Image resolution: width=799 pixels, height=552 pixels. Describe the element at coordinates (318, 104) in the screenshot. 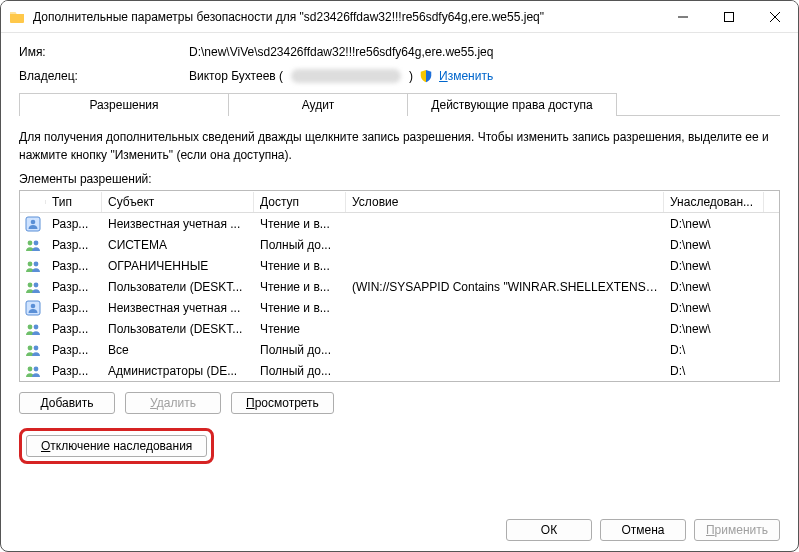

I see `tab-audit: Аудит` at that location.